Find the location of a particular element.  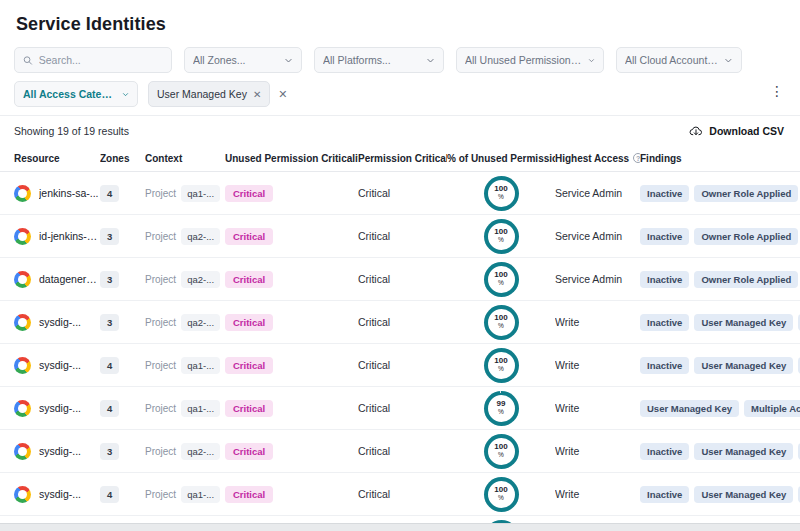

platforms-filter-dropdown: All Platforms... is located at coordinates (379, 60).